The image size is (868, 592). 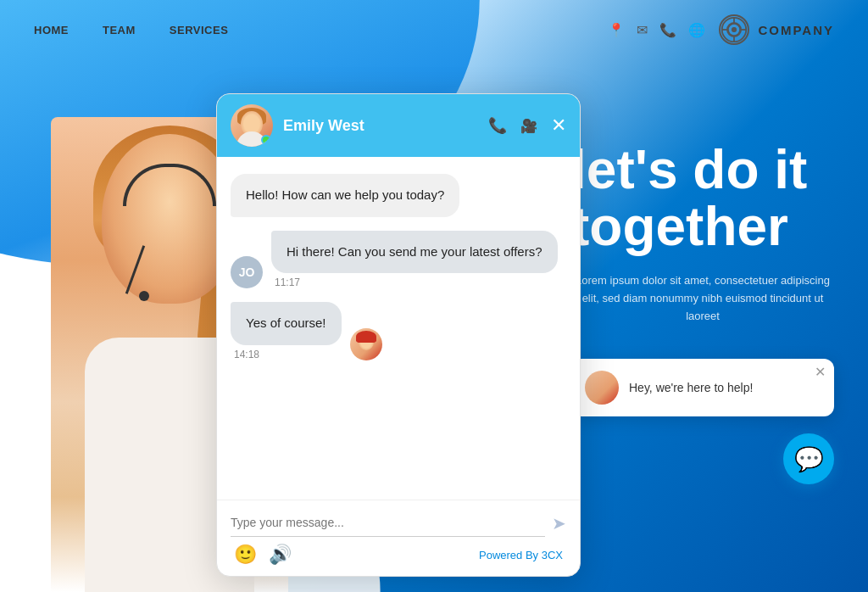 What do you see at coordinates (247, 272) in the screenshot?
I see `sender-initials: JO` at bounding box center [247, 272].